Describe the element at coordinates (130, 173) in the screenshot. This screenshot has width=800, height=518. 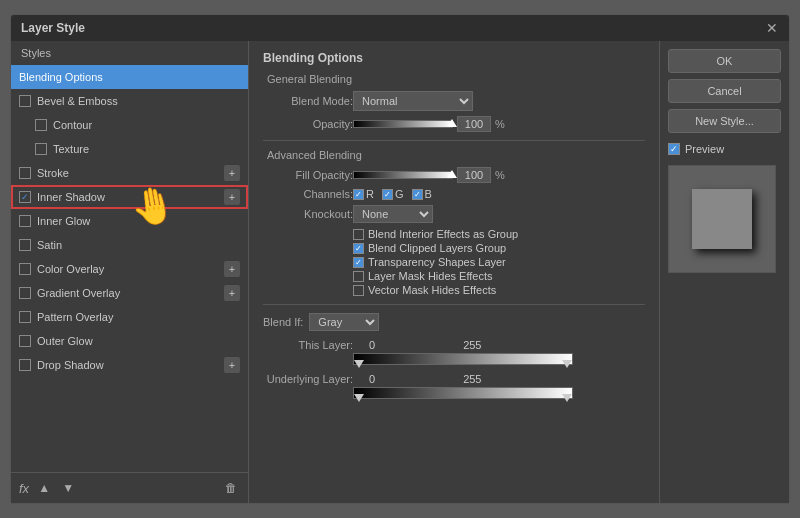
I see `sidebar-item-label: Stroke` at that location.